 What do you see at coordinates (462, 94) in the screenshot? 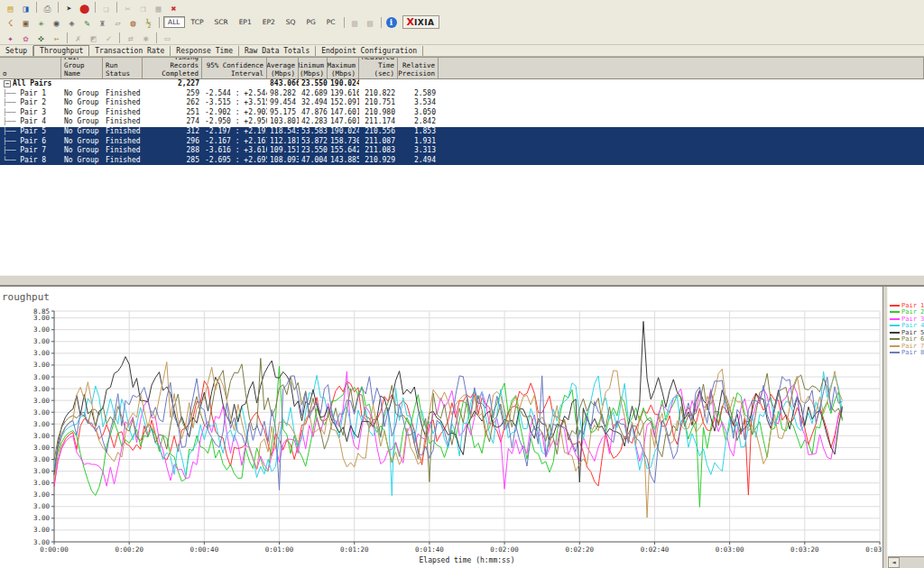
I see `table-row-pair-1: ├── Pair 1No GroupFinished259-2.544 : +2…` at bounding box center [462, 94].